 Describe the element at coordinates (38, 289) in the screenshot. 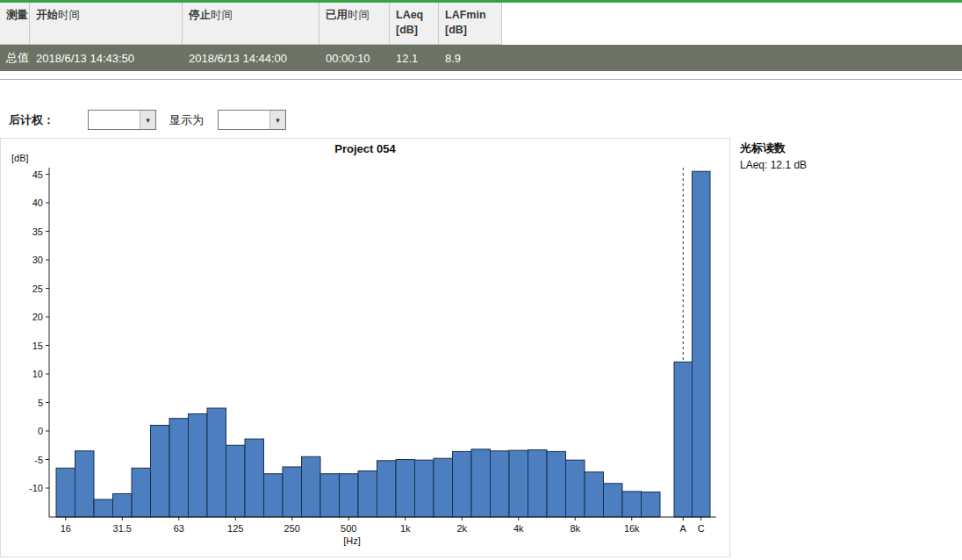

I see `y-tick-label: 25` at that location.